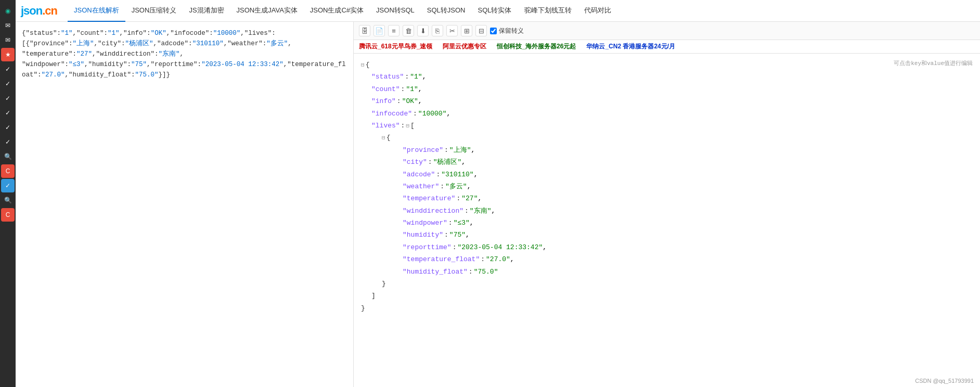  I want to click on nav-item-json-java: JSON生成JAVA实体, so click(267, 11).